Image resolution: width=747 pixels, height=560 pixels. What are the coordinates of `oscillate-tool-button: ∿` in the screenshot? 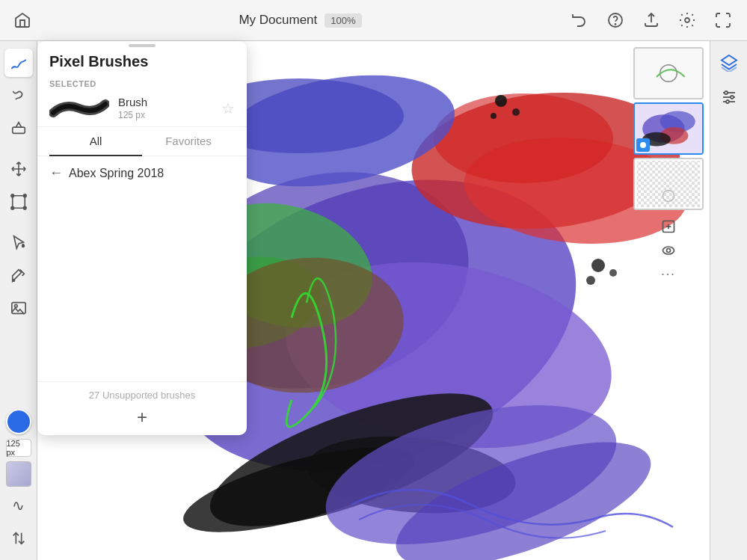 It's located at (19, 505).